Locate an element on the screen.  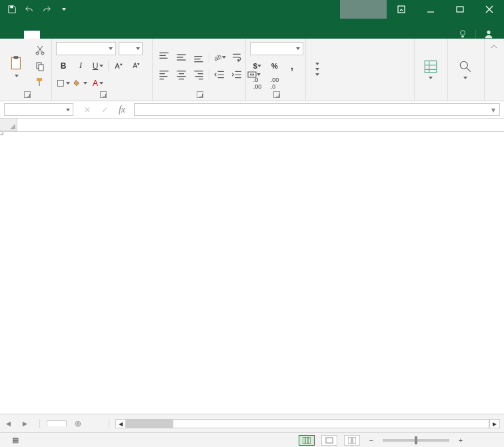
macro-record-icon: ▦ is located at coordinates (15, 440).